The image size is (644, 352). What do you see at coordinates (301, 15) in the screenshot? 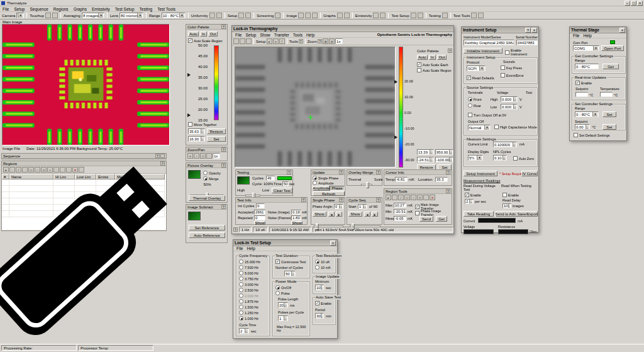
I see `image-icon` at bounding box center [301, 15].